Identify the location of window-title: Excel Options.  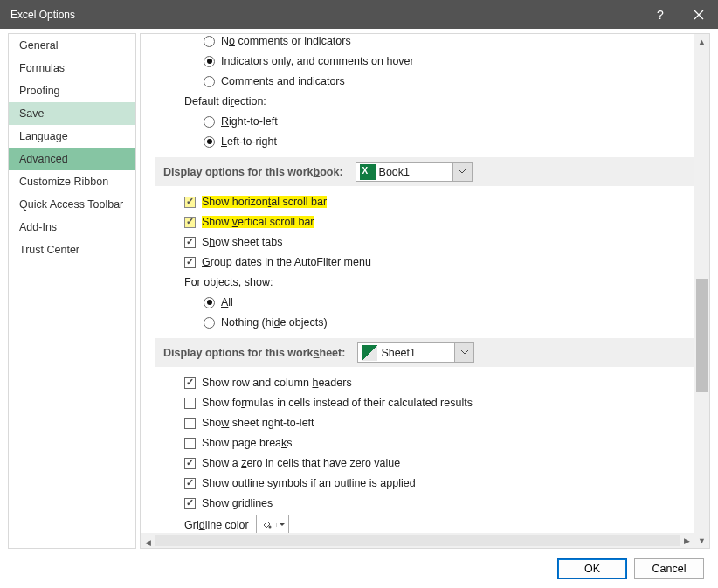
(326, 15).